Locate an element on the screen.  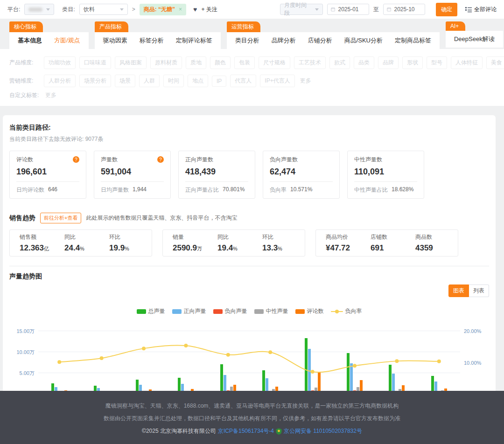
metric-card-title: 中性声量数 is located at coordinates (368, 160).